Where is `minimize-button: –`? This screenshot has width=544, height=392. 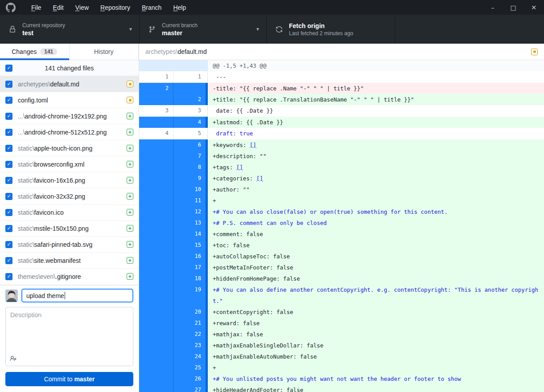
minimize-button: – is located at coordinates (493, 7).